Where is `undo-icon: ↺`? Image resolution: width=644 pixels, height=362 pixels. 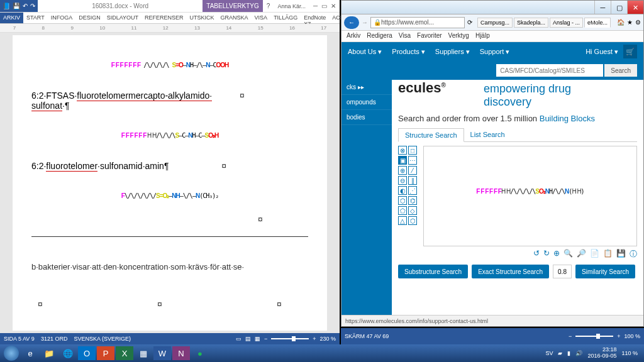 undo-icon: ↺ is located at coordinates (536, 254).